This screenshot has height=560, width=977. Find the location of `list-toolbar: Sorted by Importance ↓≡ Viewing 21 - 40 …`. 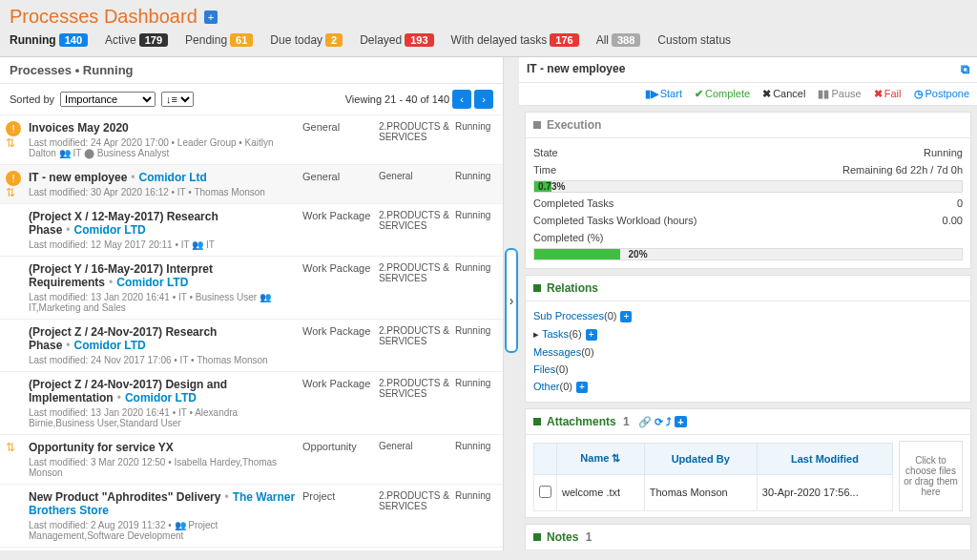

list-toolbar: Sorted by Importance ↓≡ Viewing 21 - 40 … is located at coordinates (252, 99).